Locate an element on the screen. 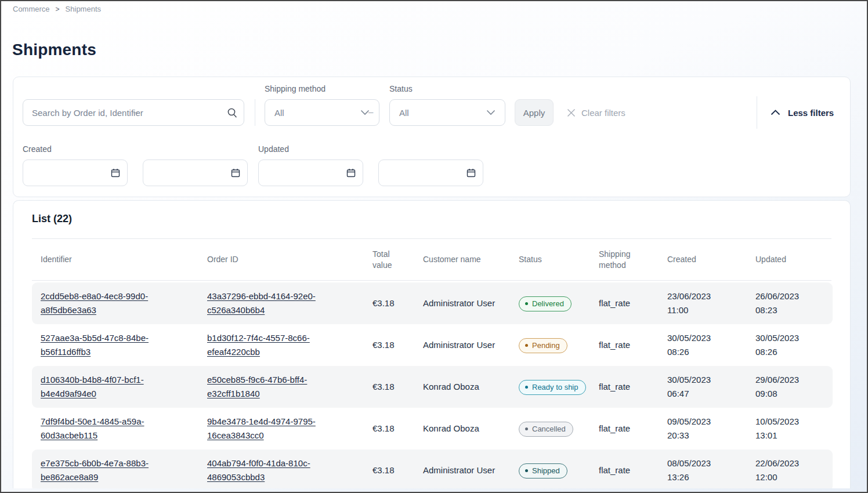  order-id-link: 9b4e3478-1e4d-4974-9795-16cea3843cc0 is located at coordinates (261, 428).